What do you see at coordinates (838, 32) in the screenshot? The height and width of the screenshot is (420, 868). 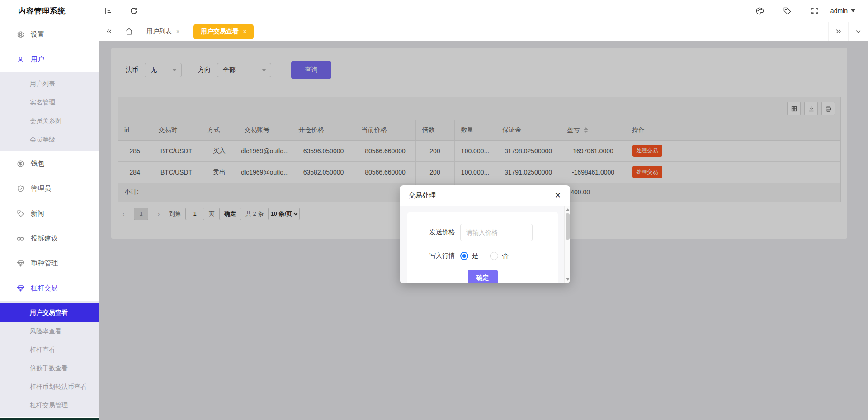 I see `tabs-scroll-right-button` at bounding box center [838, 32].